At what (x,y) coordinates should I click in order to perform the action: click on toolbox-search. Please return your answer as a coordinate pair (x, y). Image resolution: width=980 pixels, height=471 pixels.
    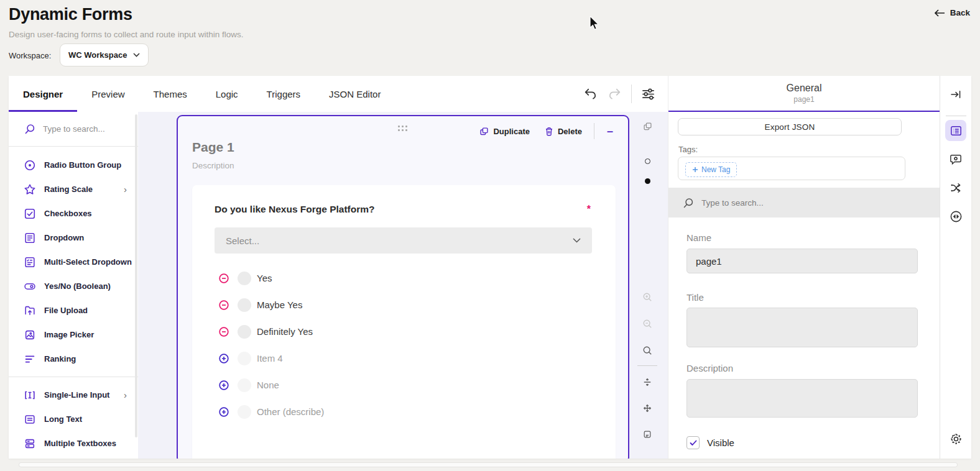
    Looking at the image, I should click on (73, 129).